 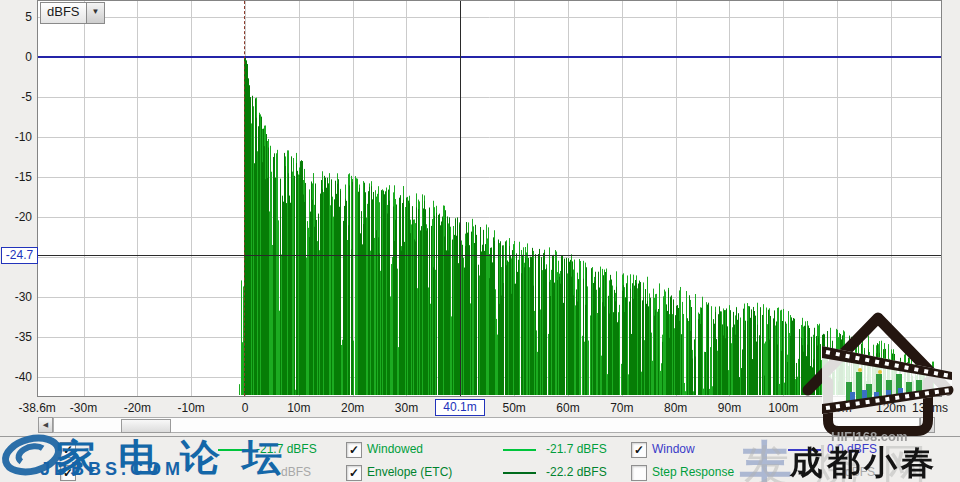 What do you see at coordinates (860, 472) in the screenshot?
I see `unit-label-right: dBFS` at bounding box center [860, 472].